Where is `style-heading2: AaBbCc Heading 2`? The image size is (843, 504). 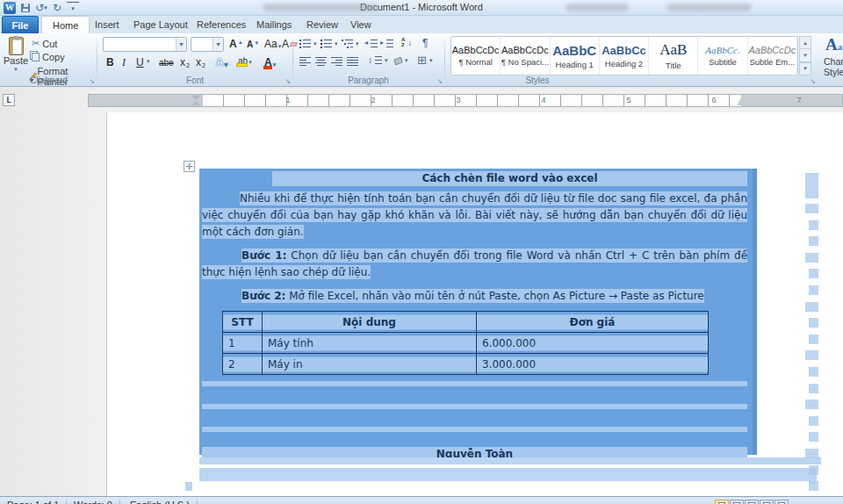 style-heading2: AaBbCc Heading 2 is located at coordinates (624, 56).